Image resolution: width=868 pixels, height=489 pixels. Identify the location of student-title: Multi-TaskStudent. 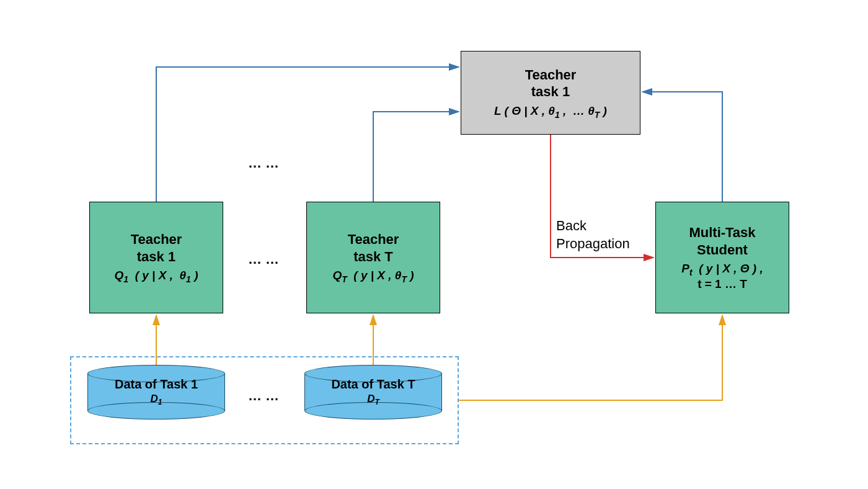
(722, 241).